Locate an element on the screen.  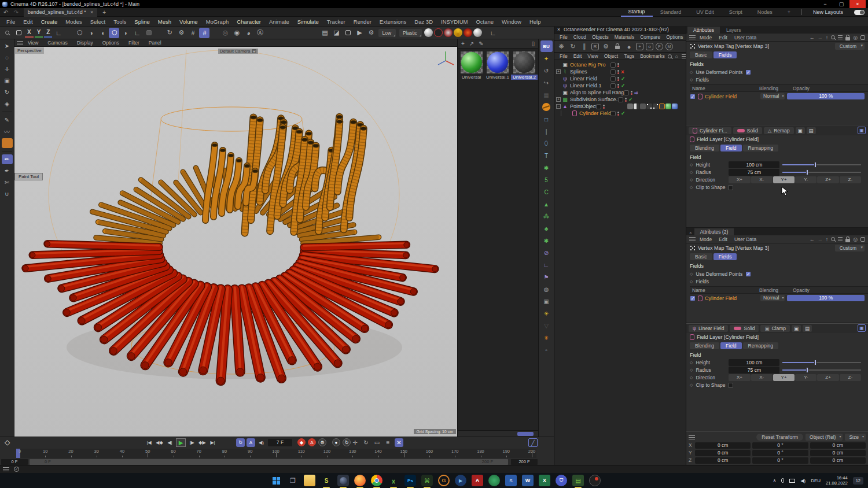
om-menu-bookmarks: Bookmarks is located at coordinates (653, 56).